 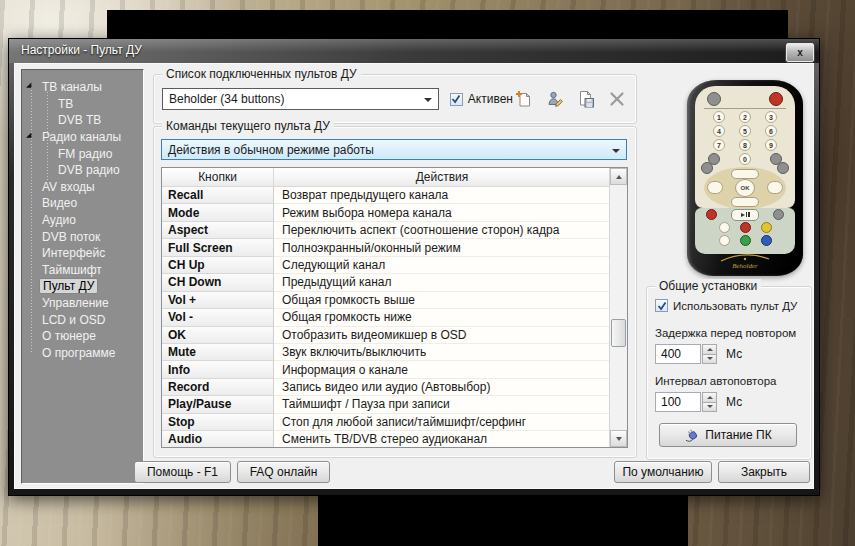 I want to click on table-row: CH UpСледующий канал, so click(x=386, y=266).